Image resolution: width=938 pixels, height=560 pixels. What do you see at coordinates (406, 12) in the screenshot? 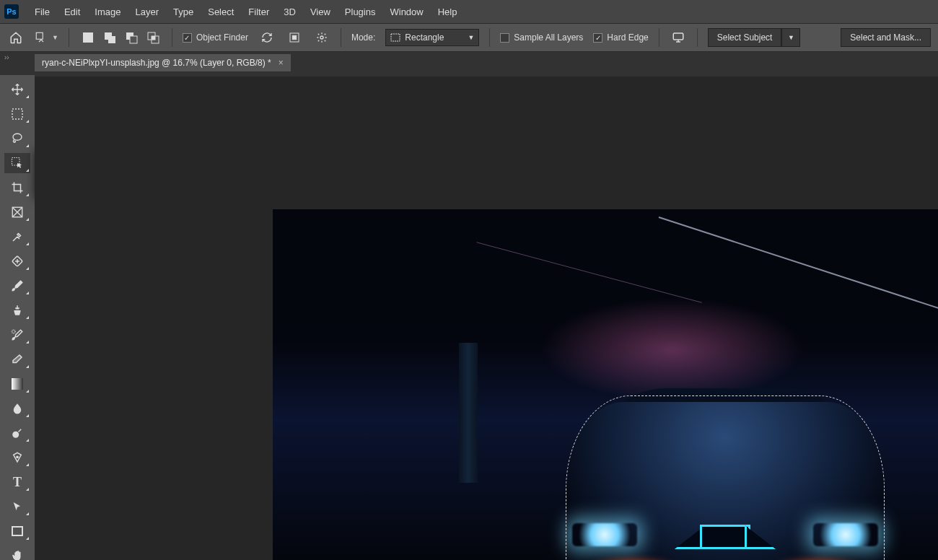
I see `menu-window: Window` at bounding box center [406, 12].